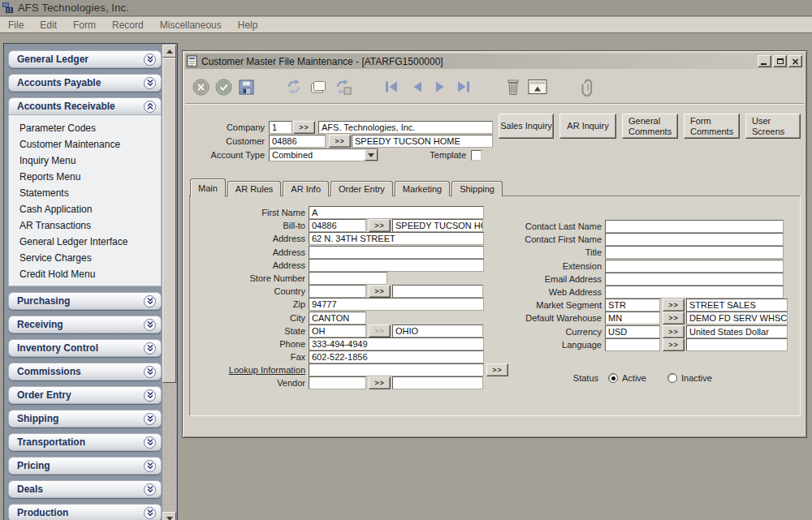 The image size is (812, 520). I want to click on toolbar-previous-record-icon, so click(417, 87).